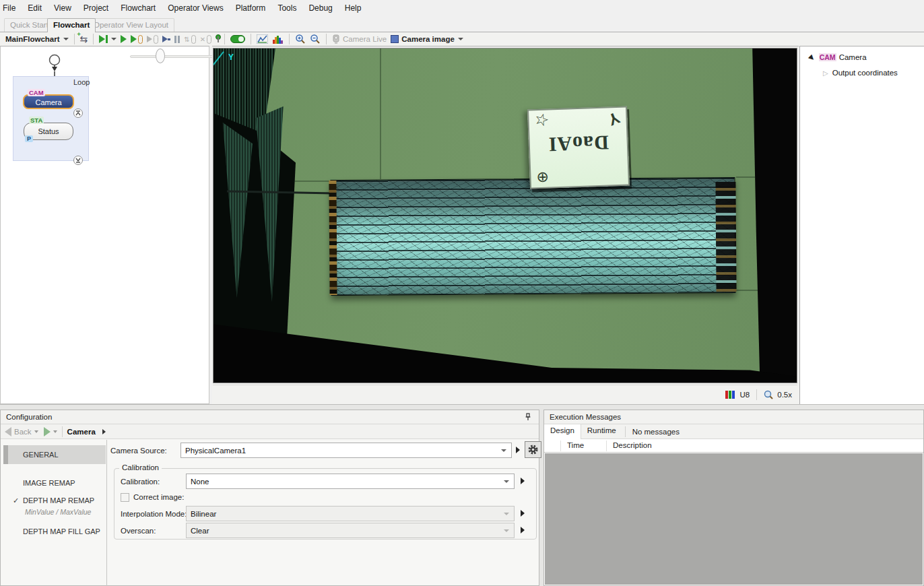 Image resolution: width=924 pixels, height=586 pixels. I want to click on run-icon, so click(124, 39).